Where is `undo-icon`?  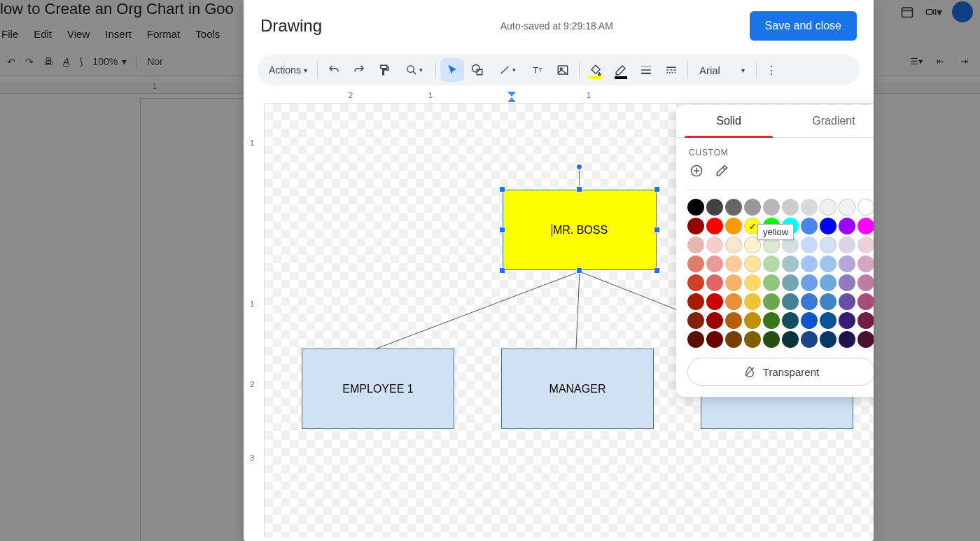
undo-icon is located at coordinates (334, 70).